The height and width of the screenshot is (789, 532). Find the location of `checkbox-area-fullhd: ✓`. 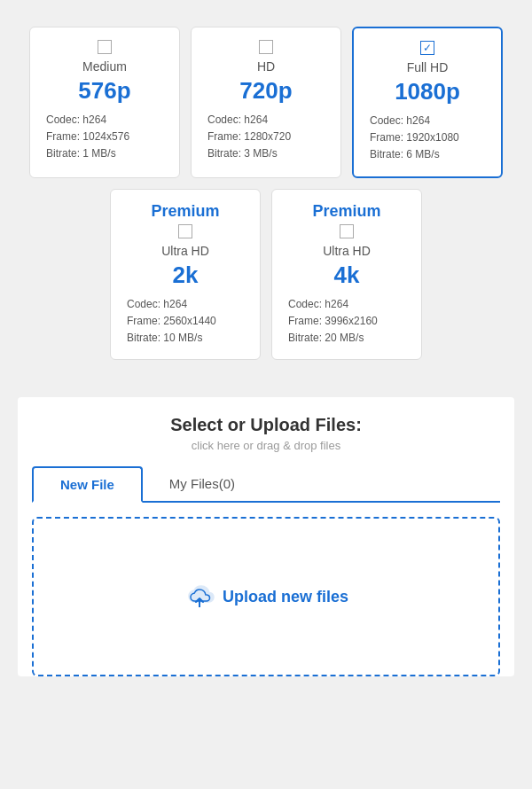

checkbox-area-fullhd: ✓ is located at coordinates (427, 48).